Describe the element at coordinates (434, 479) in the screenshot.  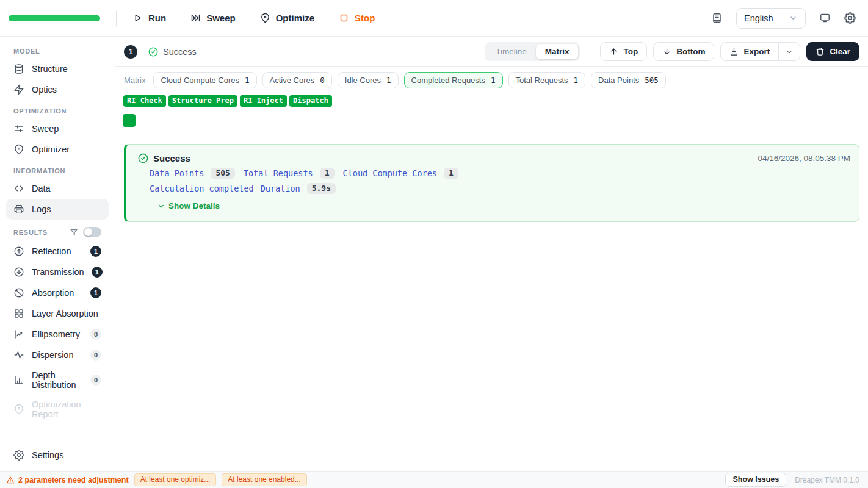
I see `statusbar: 2 parameters need adjustment At least on…` at that location.